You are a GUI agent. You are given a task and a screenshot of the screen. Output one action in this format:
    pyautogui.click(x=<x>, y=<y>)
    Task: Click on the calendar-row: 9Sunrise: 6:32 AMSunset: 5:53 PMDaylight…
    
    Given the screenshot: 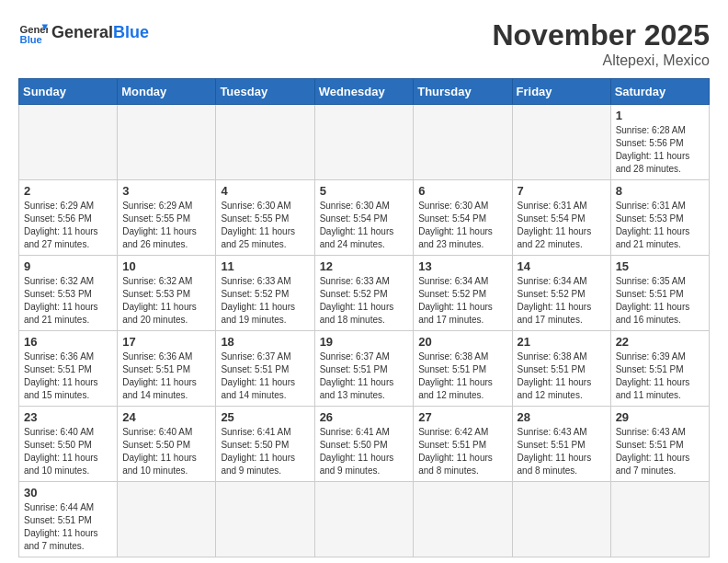 What is the action you would take?
    pyautogui.click(x=364, y=293)
    